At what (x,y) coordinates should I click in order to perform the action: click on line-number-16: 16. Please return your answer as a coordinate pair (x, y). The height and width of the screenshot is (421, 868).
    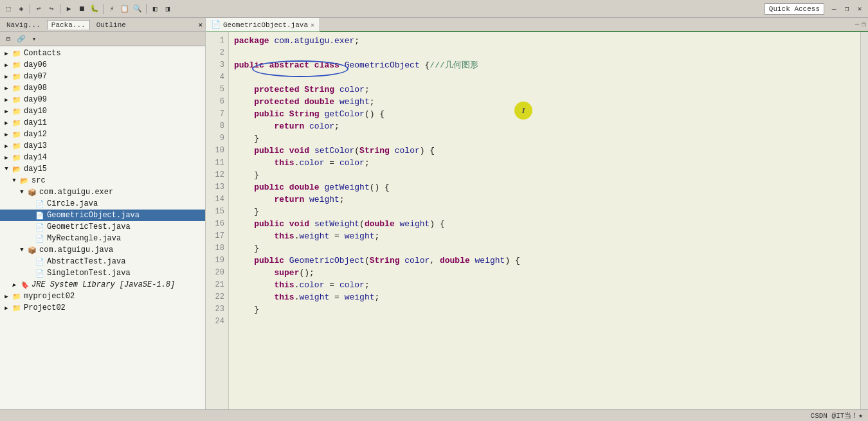
    Looking at the image, I should click on (217, 224).